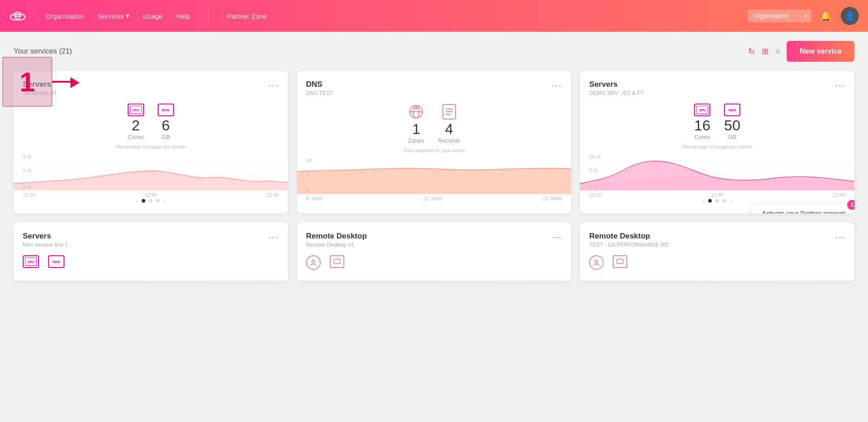 The width and height of the screenshot is (868, 422). Describe the element at coordinates (751, 51) in the screenshot. I see `refresh-button: ↻` at that location.